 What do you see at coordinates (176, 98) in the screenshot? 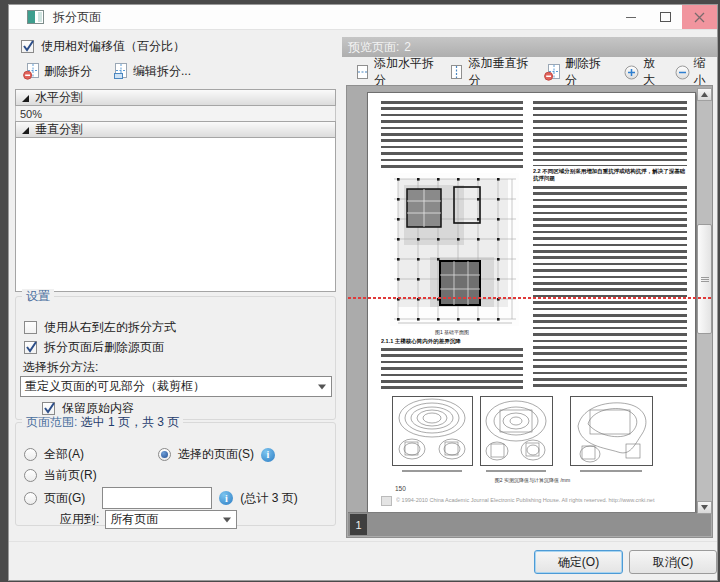
I see `horizontal-split-expander: 水平分割` at bounding box center [176, 98].